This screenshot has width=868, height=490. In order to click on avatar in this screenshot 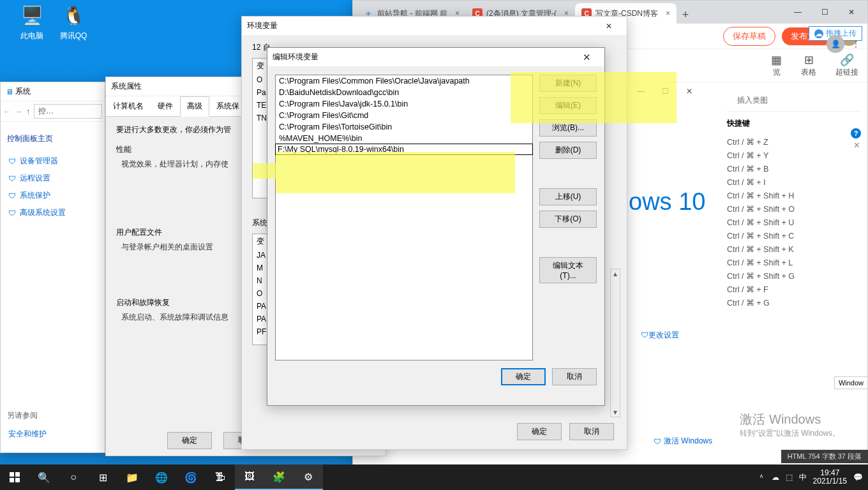, I will do `click(849, 36)`.